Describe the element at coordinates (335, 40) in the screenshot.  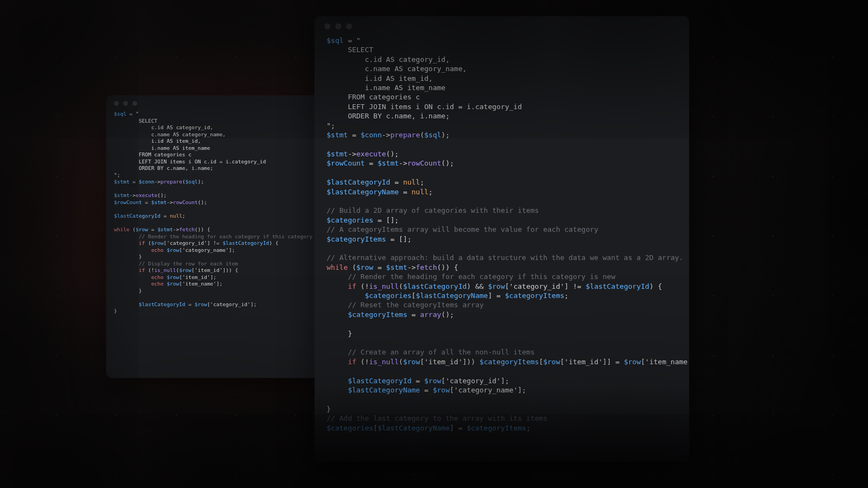
I see `token: $sql` at that location.